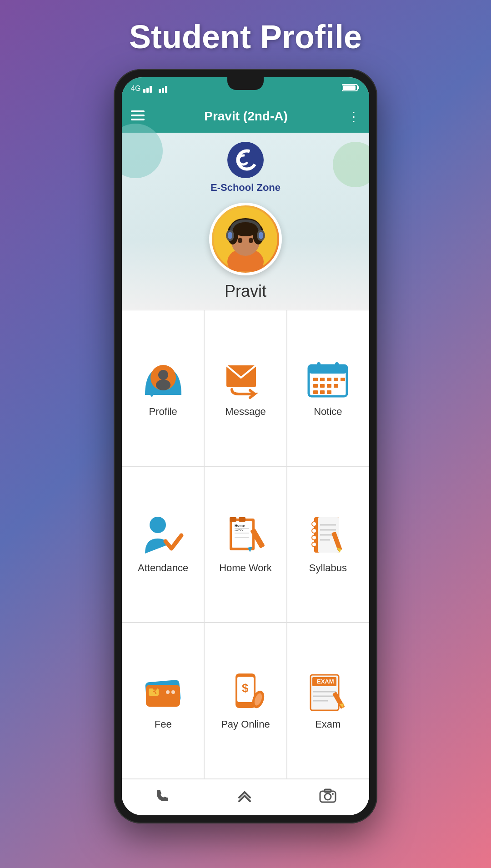 This screenshot has height=868, width=491. Describe the element at coordinates (163, 412) in the screenshot. I see `profile-label: Profile` at that location.